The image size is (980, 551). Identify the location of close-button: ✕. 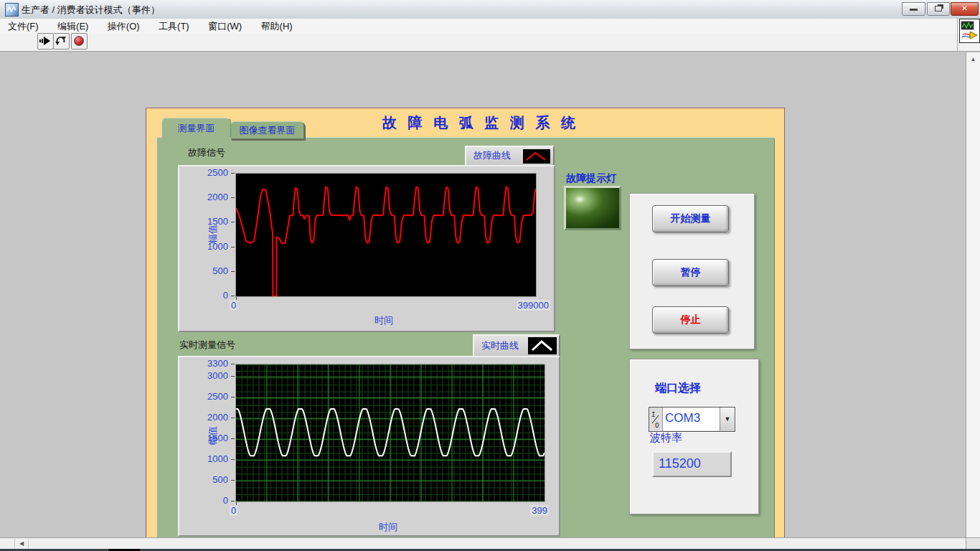
(964, 9).